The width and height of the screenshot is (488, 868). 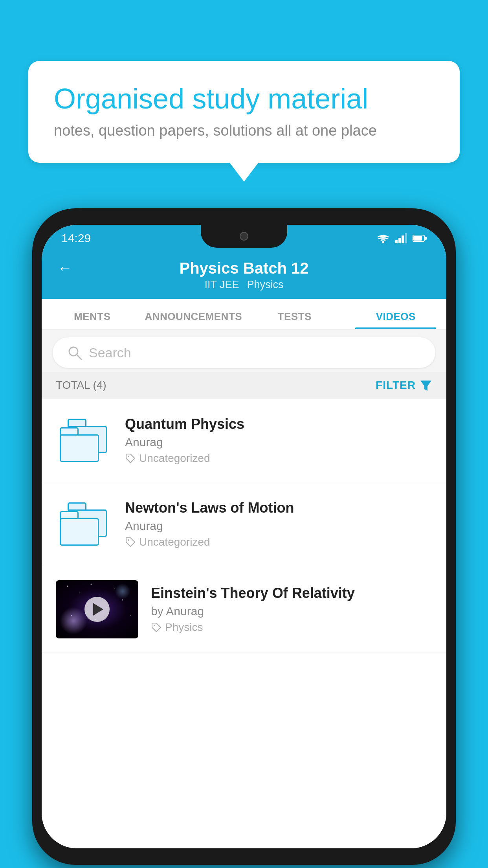 What do you see at coordinates (266, 285) in the screenshot?
I see `subtitle-physics: Physics` at bounding box center [266, 285].